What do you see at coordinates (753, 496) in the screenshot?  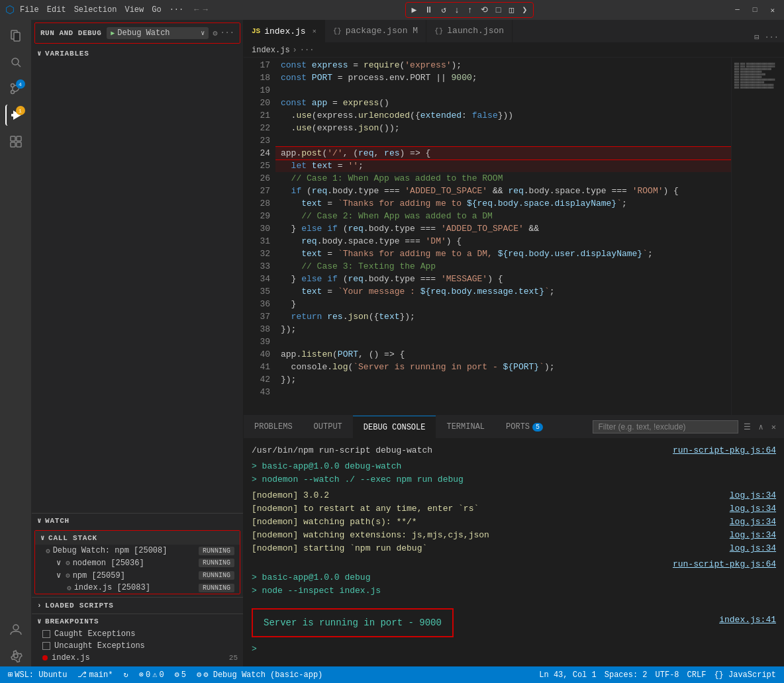 I see `console-link-2: log.js:34` at bounding box center [753, 496].